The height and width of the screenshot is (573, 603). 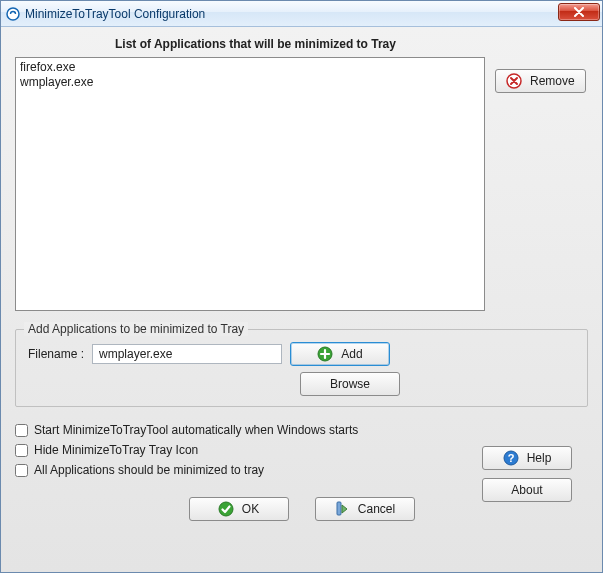 I want to click on right-buttons: ? Help About, so click(x=527, y=474).